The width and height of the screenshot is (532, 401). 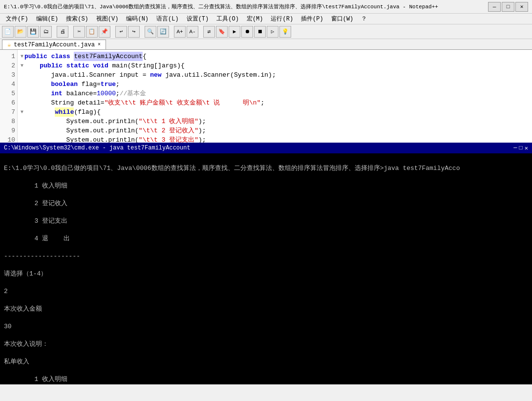 What do you see at coordinates (275, 121) in the screenshot?
I see `code-line-8: System.out.println("\t\t 1 收入明细");` at bounding box center [275, 121].